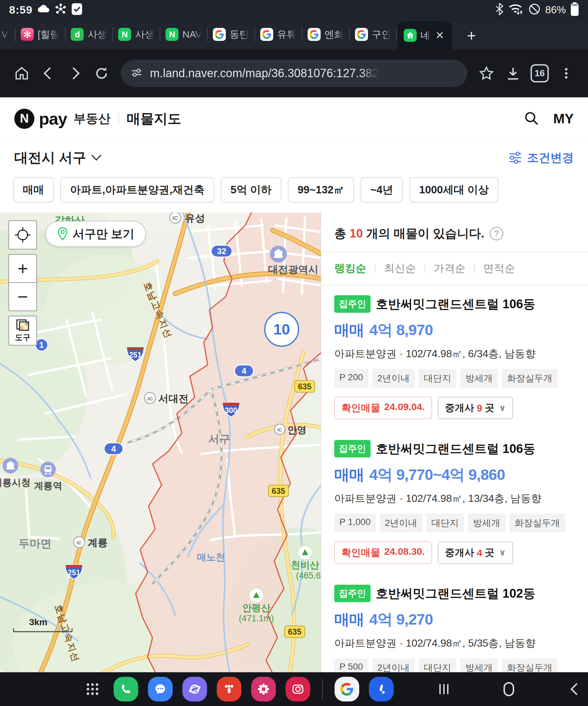 The image size is (588, 706). What do you see at coordinates (23, 297) in the screenshot?
I see `zoom-out-button: −` at bounding box center [23, 297].